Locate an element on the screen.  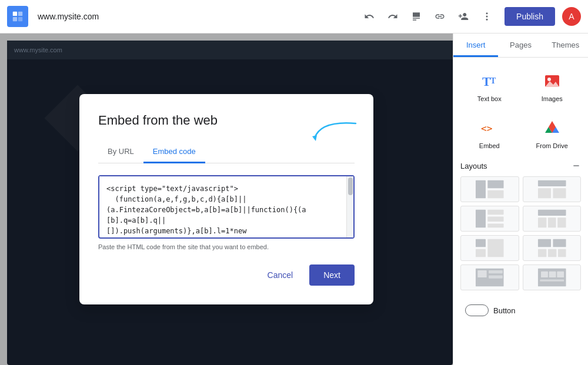
collapse-icon is located at coordinates (576, 166).